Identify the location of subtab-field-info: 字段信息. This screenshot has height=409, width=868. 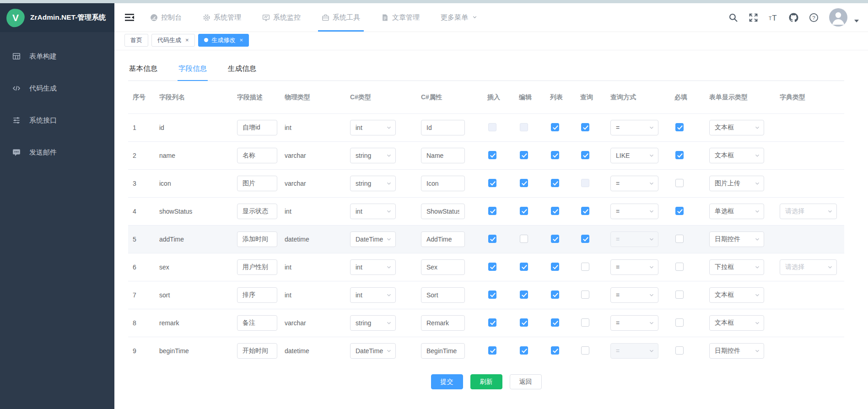
(193, 69).